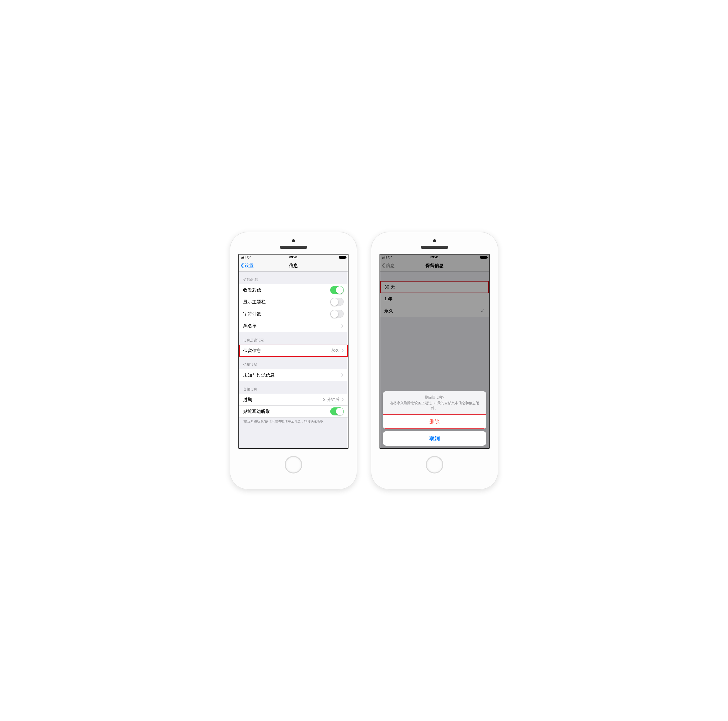 The width and height of the screenshot is (728, 721). Describe the element at coordinates (294, 412) in the screenshot. I see `row-raise-listen: 贴近耳边听取` at that location.